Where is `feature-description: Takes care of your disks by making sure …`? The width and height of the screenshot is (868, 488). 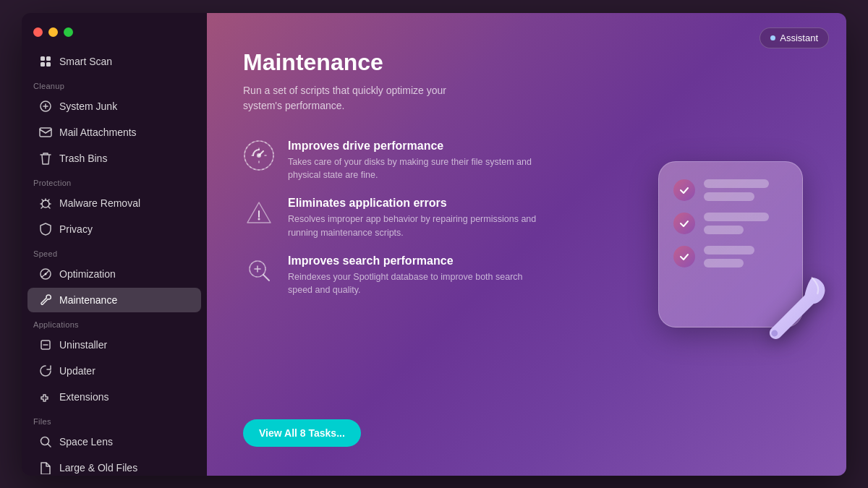 feature-description: Takes care of your disks by making sure … is located at coordinates (418, 169).